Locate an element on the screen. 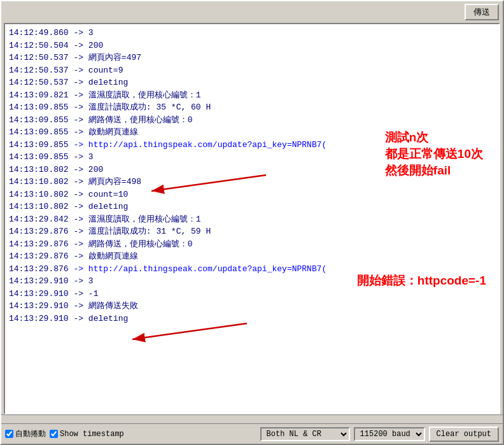  output-line: 14:13:29.876 -> 啟動網頁連線 is located at coordinates (252, 257).